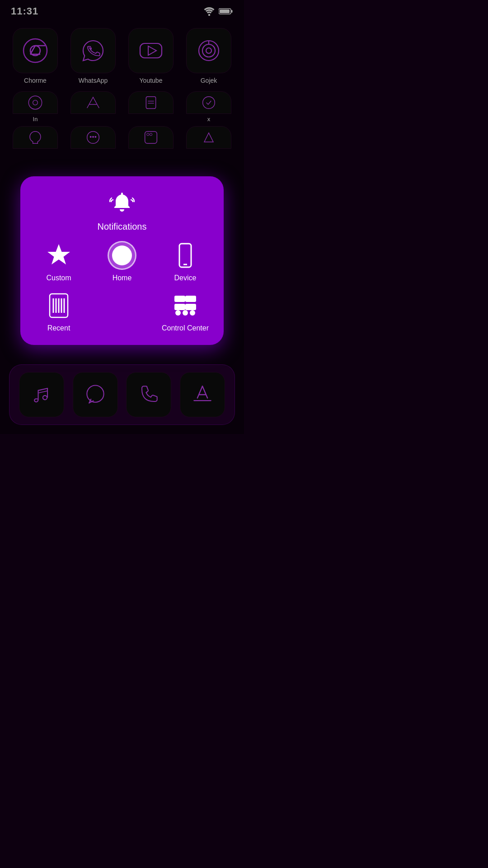 This screenshot has height=868, width=488. Describe the element at coordinates (185, 312) in the screenshot. I see `panel-control-center-item: Control Center` at that location.